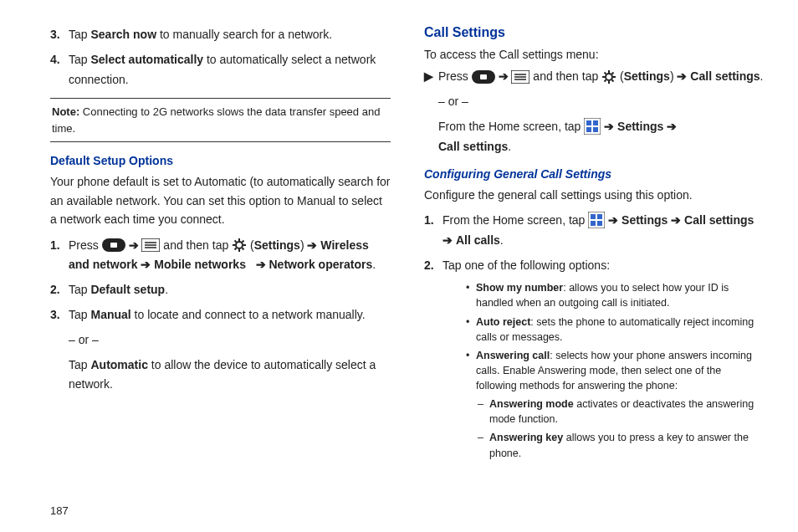  What do you see at coordinates (197, 245) in the screenshot?
I see `text: and then tap` at bounding box center [197, 245].